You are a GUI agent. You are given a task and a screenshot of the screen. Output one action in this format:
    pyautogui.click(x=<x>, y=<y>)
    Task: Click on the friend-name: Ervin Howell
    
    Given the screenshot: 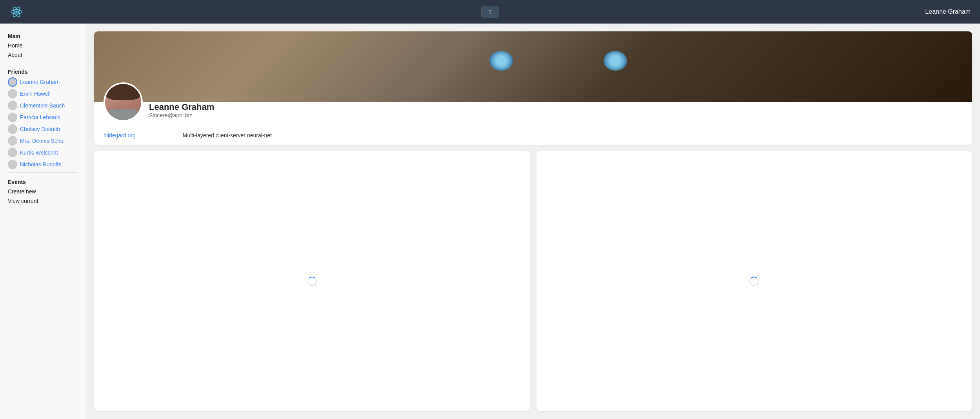 What is the action you would take?
    pyautogui.click(x=35, y=94)
    